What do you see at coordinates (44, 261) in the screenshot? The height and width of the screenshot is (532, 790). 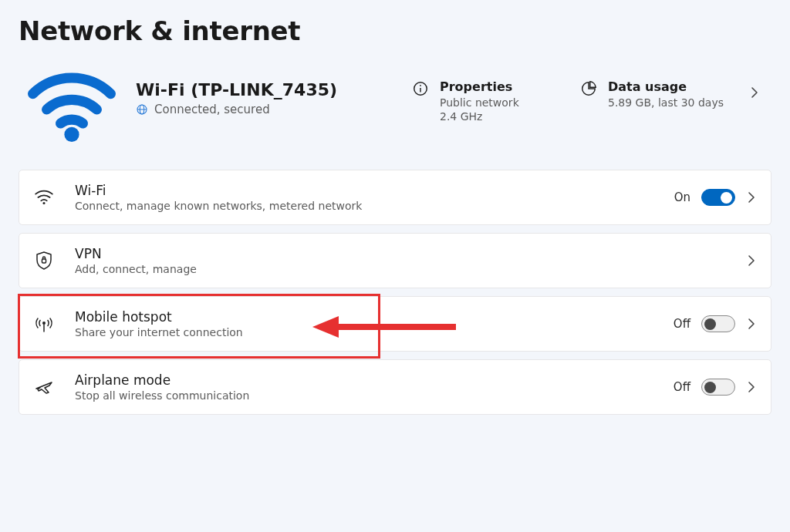 I see `shield-lock-icon` at bounding box center [44, 261].